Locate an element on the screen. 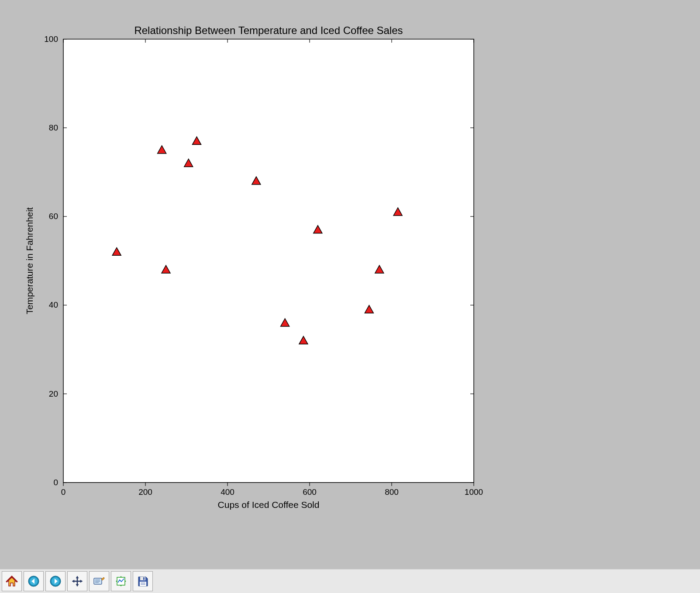 This screenshot has height=593, width=700. y-tick-label: 0 is located at coordinates (56, 483).